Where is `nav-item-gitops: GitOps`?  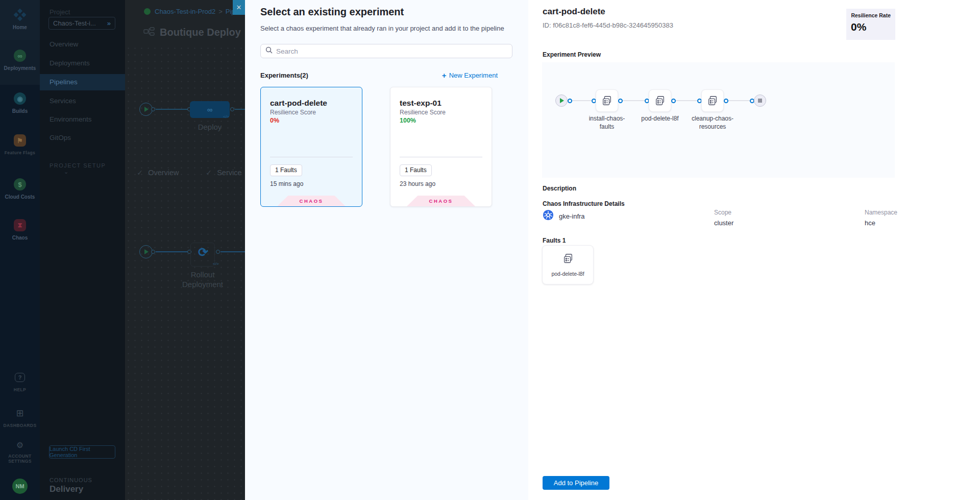 nav-item-gitops: GitOps is located at coordinates (83, 138).